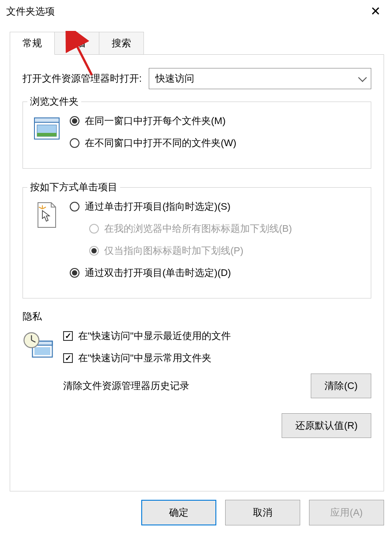  Describe the element at coordinates (197, 426) in the screenshot. I see `restore-row: 还原默认值(R)` at that location.